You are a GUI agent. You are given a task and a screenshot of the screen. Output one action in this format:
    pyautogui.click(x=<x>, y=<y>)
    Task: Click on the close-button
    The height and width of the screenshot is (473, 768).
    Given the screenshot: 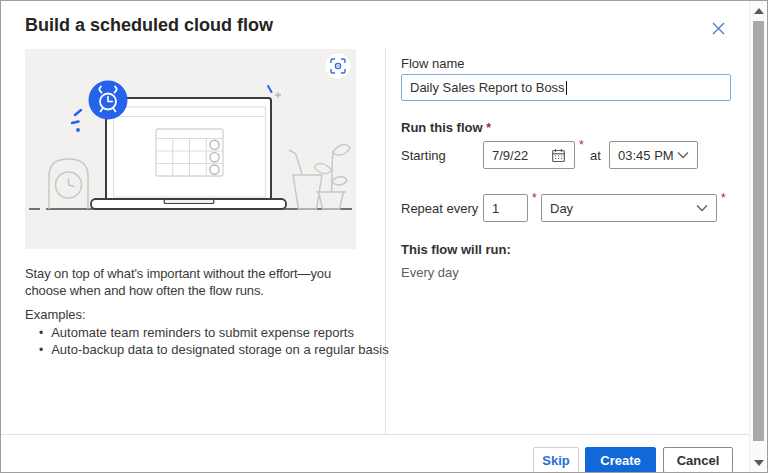 What is the action you would take?
    pyautogui.click(x=718, y=28)
    